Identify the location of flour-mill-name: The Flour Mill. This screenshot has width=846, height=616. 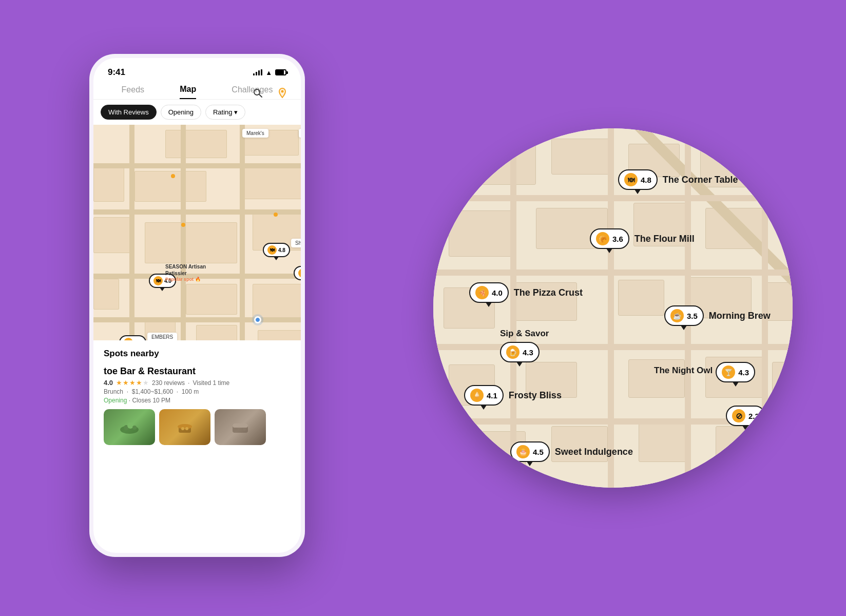
(664, 239).